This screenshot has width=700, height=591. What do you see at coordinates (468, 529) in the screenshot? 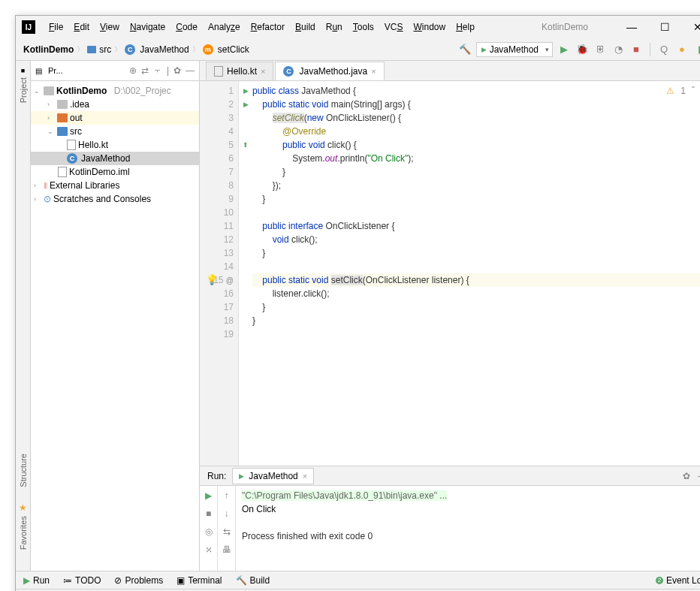
I see `console-output: "C:\Program Files\Java\jdk1.8.0_91\bin\j…` at bounding box center [468, 529].